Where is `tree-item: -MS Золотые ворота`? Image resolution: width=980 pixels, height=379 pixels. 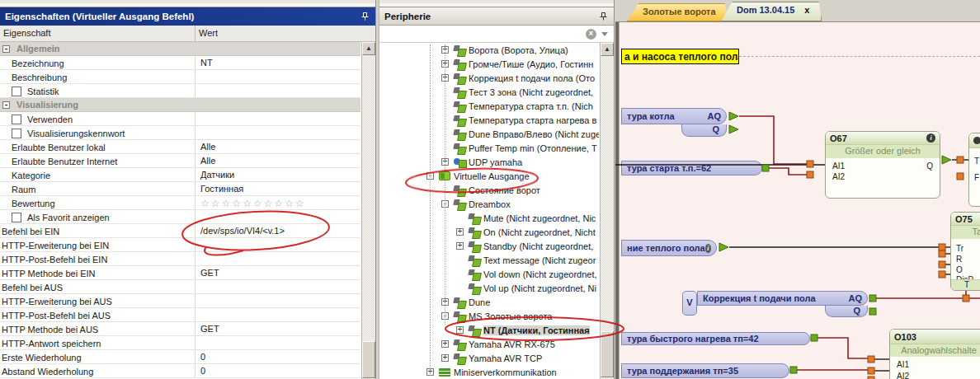
tree-item: -MS Золотые ворота is located at coordinates (489, 316).